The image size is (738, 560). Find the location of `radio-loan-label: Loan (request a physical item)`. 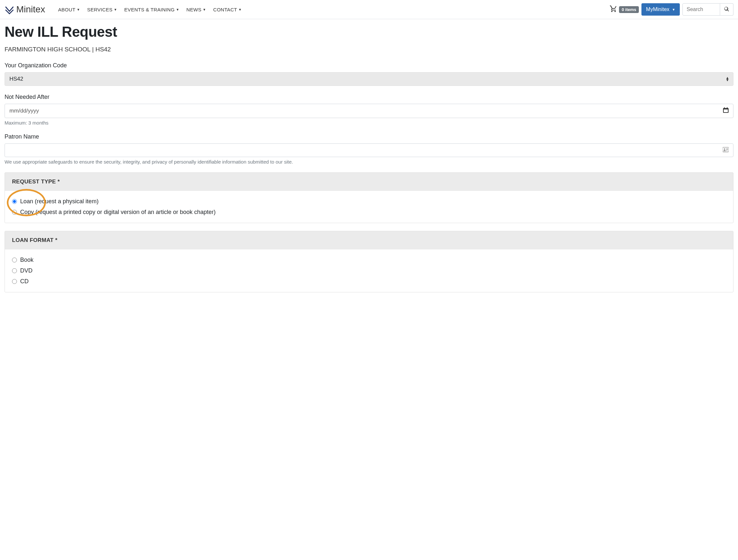

radio-loan-label: Loan (request a physical item) is located at coordinates (59, 202).